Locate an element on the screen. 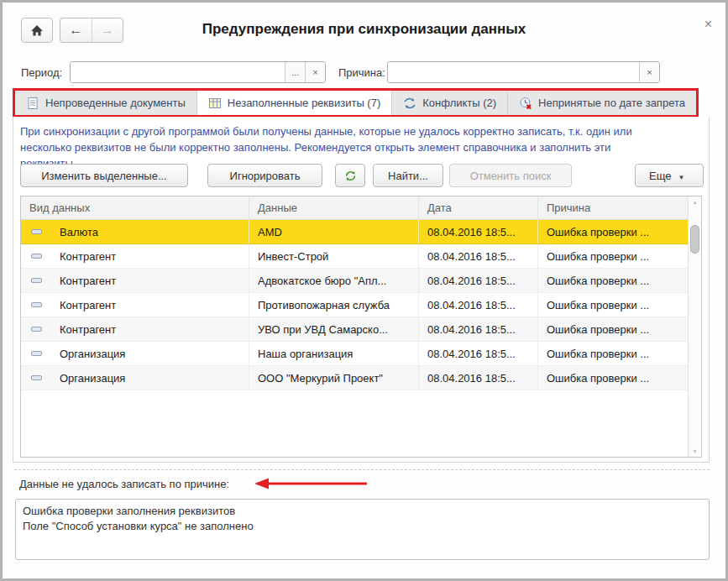 The height and width of the screenshot is (581, 728). chevron-down-icon: ▼ is located at coordinates (681, 178).